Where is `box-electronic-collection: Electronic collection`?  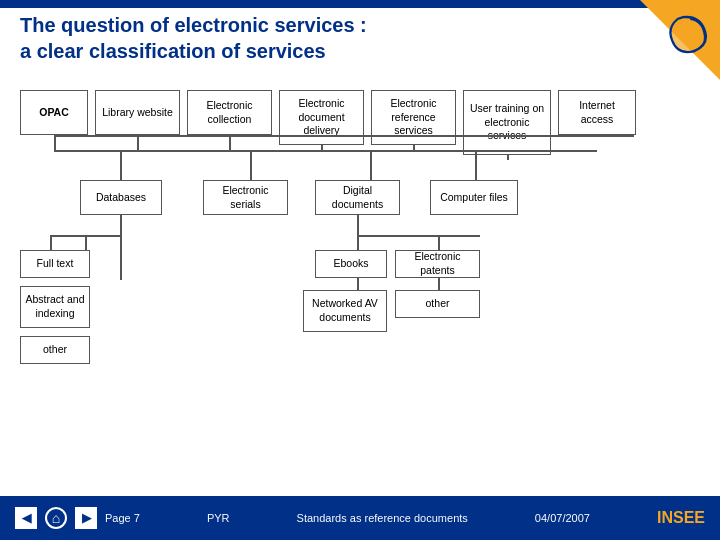
box-electronic-collection: Electronic collection is located at coordinates (230, 112).